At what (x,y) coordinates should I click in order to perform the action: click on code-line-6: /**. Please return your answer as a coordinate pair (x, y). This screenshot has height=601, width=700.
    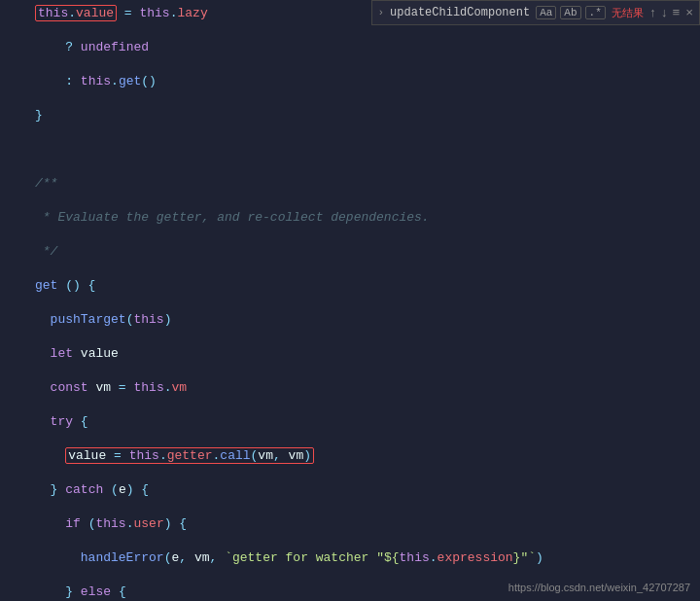
    Looking at the image, I should click on (350, 184).